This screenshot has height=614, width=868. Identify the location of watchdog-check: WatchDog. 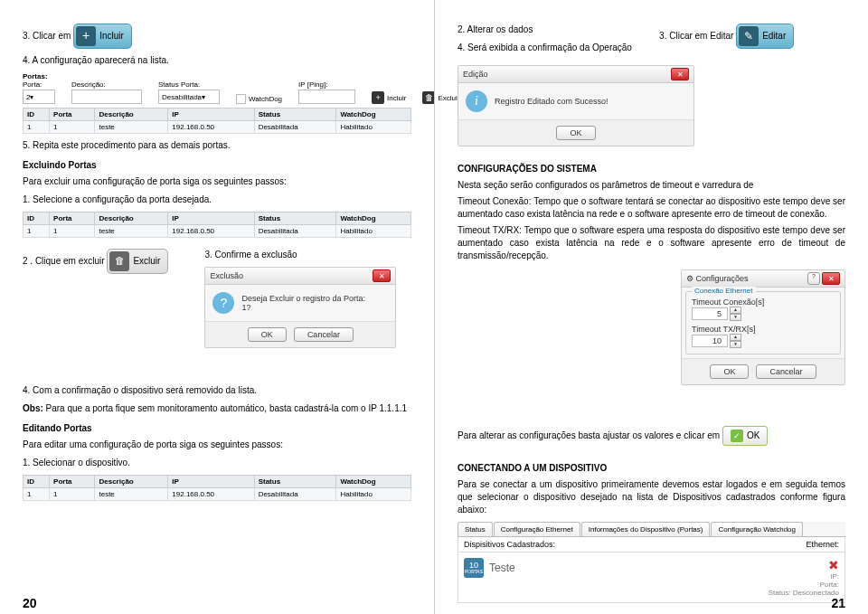
(259, 99).